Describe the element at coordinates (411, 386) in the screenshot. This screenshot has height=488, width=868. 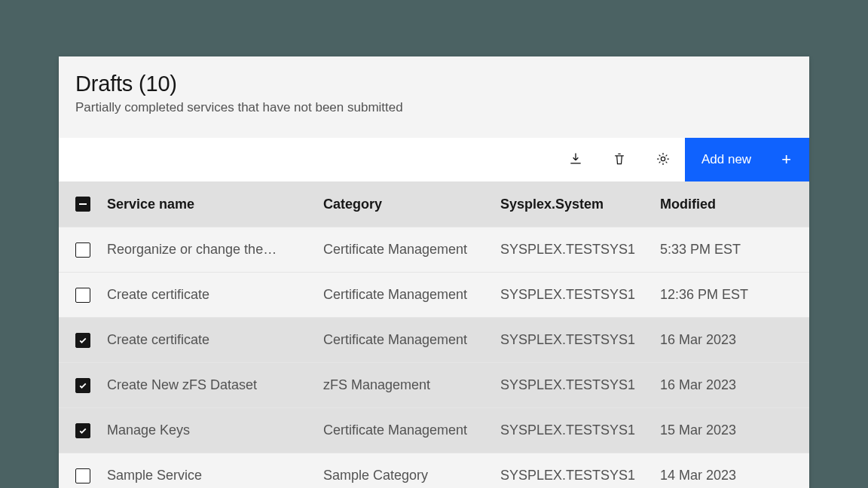
I see `cell-category: zFS Management` at that location.